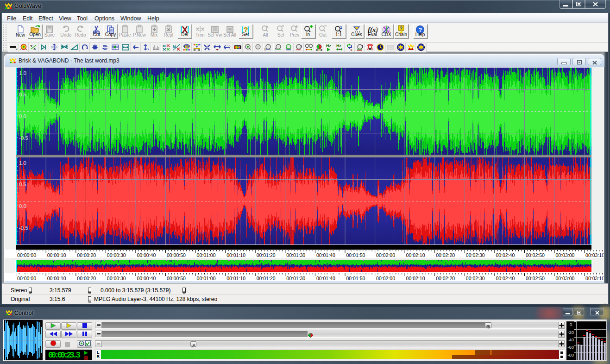 The width and height of the screenshot is (610, 364). What do you see at coordinates (571, 347) in the screenshot?
I see `svg-text: -60` at bounding box center [571, 347].